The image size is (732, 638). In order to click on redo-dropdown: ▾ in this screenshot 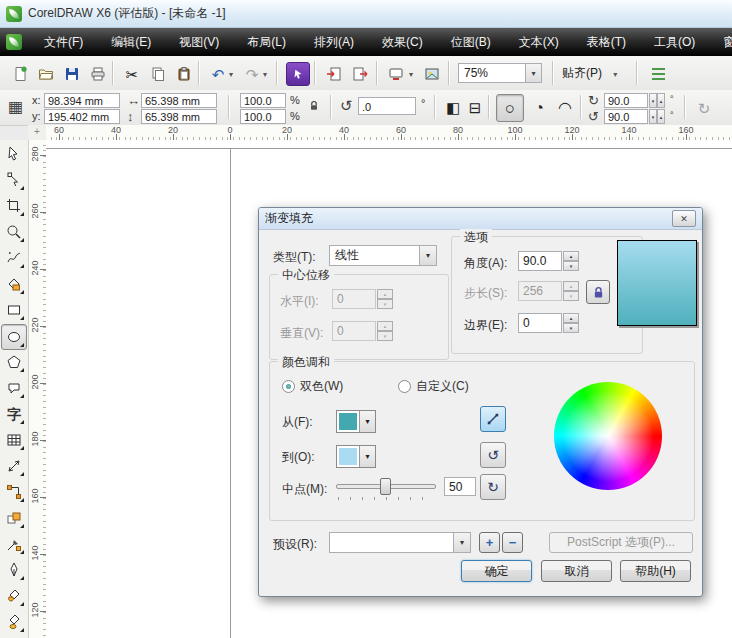, I will do `click(265, 74)`.